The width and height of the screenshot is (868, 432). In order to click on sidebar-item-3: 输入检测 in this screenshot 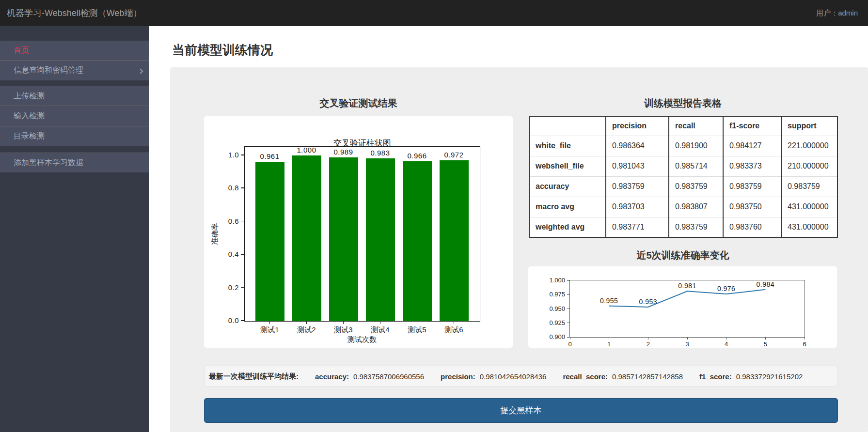, I will do `click(75, 116)`.